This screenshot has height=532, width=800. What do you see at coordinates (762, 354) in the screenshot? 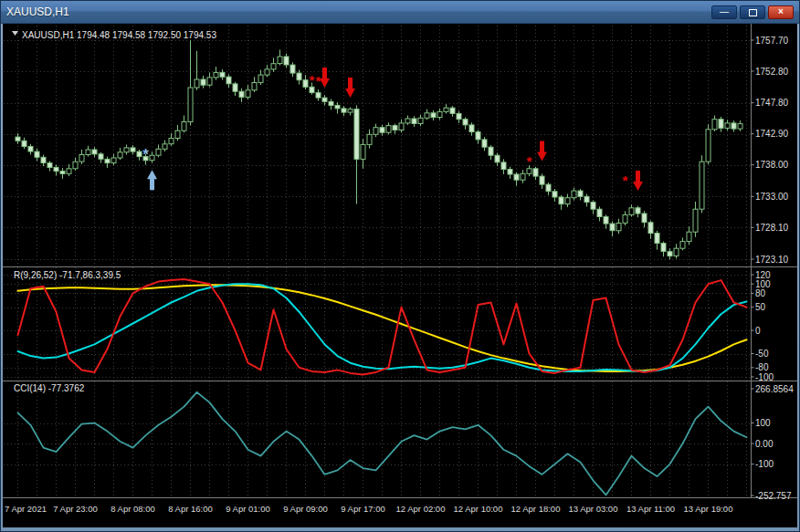
I see `svg-text: -50` at bounding box center [762, 354].